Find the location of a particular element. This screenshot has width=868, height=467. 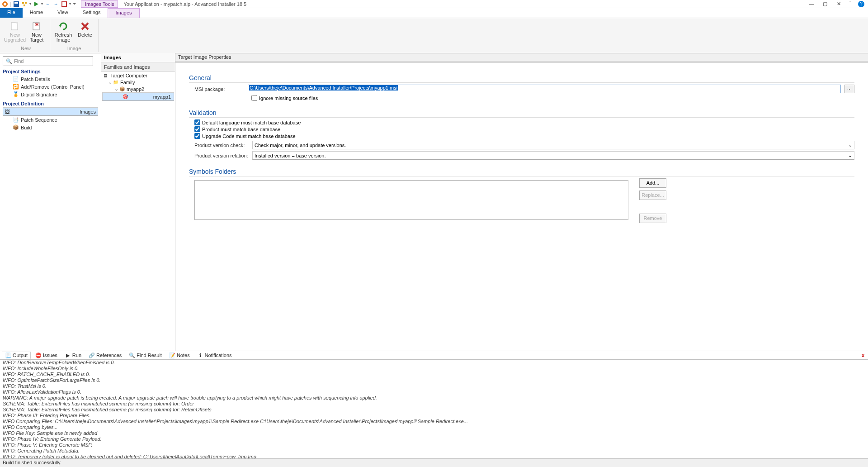

tab-references: 🔗References is located at coordinates (105, 355).